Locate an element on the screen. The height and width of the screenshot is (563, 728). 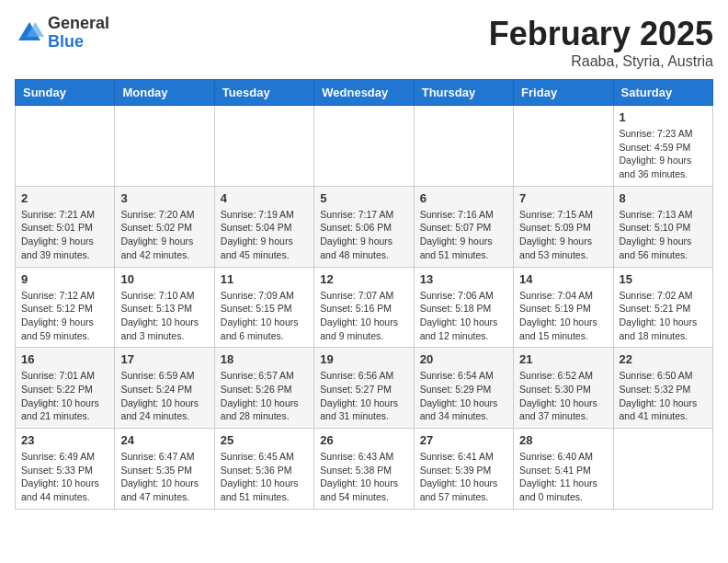
day-number: 3 is located at coordinates (164, 199).